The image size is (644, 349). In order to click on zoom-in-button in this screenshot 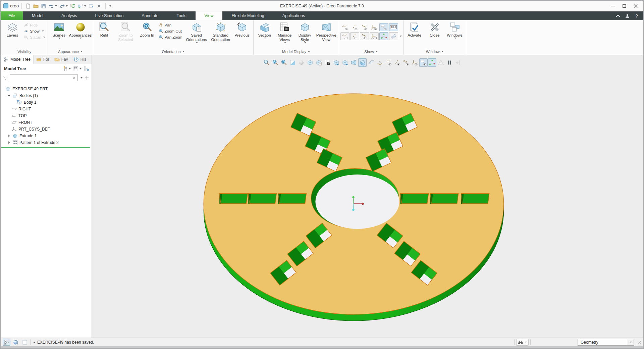, I will do `click(275, 62)`.